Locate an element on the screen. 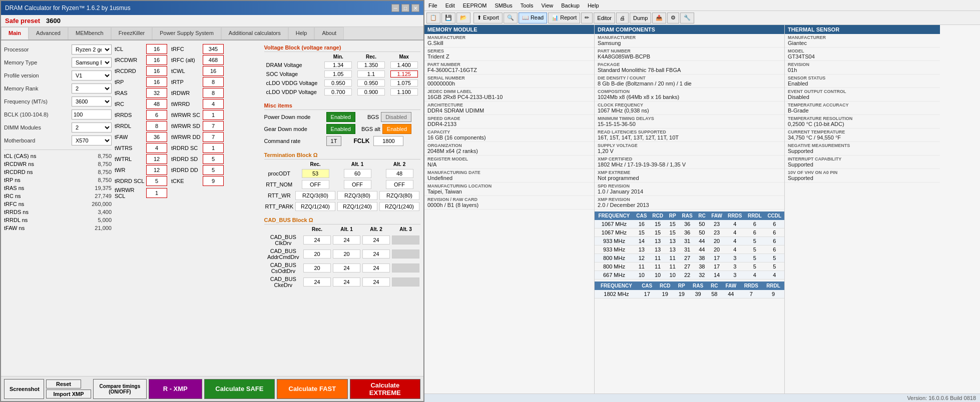  rttwr-alt1 is located at coordinates (357, 196).